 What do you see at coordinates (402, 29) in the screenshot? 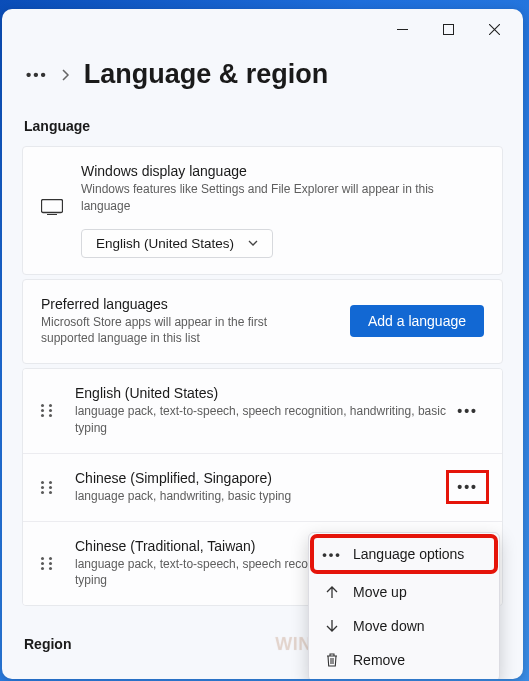
I see `minimize-button` at bounding box center [402, 29].